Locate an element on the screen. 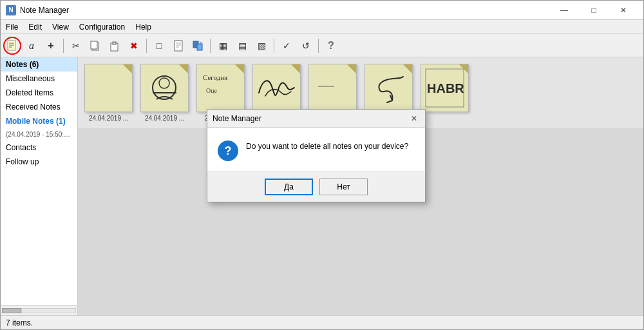  grid-icon: ▦ is located at coordinates (223, 46).